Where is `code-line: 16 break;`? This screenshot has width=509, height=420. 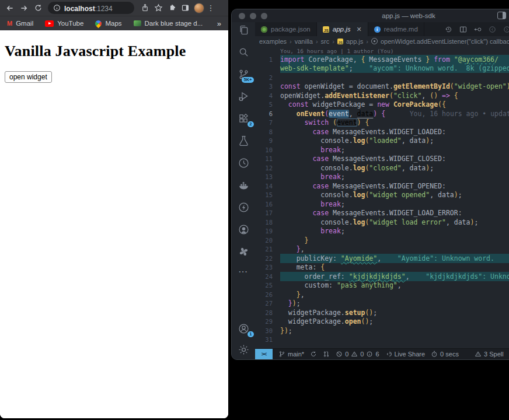
code-line: 16 break; is located at coordinates (382, 204).